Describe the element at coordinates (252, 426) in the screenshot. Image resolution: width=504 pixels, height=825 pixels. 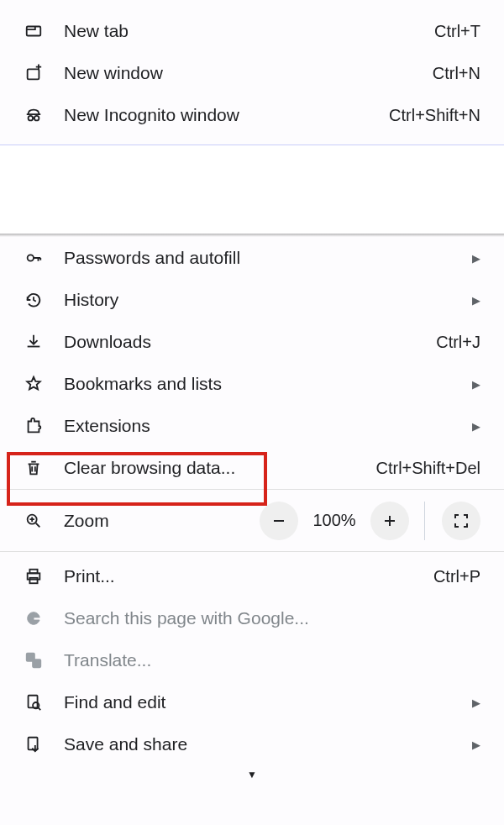
I see `menu-item-extensions: Extensions ▶` at that location.